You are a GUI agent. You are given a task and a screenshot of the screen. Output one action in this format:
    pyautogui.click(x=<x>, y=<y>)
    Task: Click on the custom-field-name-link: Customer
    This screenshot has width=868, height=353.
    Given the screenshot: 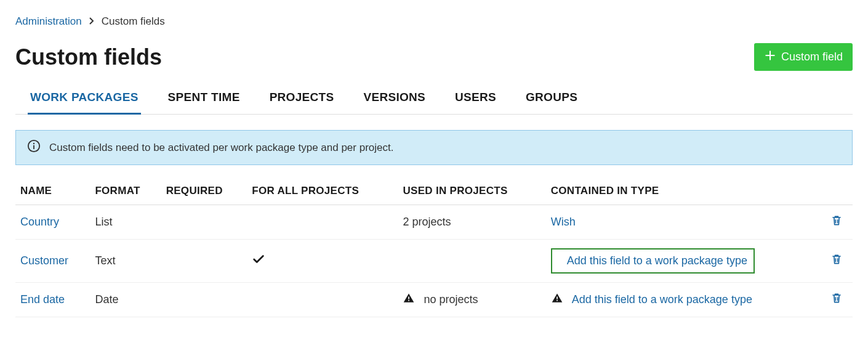 What is the action you would take?
    pyautogui.click(x=44, y=261)
    